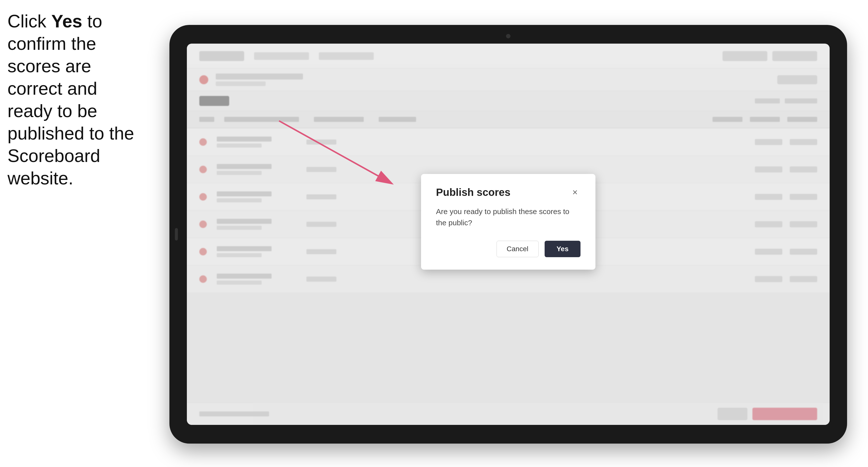 This screenshot has width=868, height=467. What do you see at coordinates (563, 249) in the screenshot?
I see `yes-button: Yes` at bounding box center [563, 249].